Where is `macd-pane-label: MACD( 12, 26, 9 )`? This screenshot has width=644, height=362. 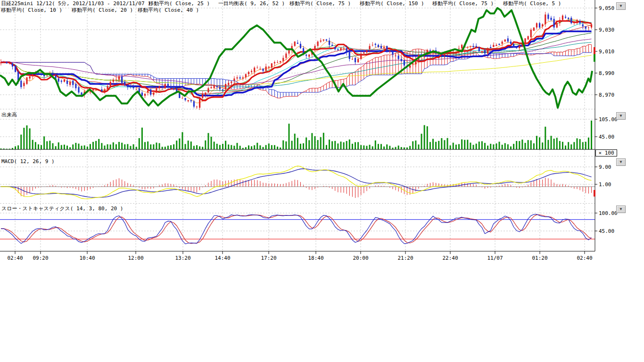
macd-pane-label: MACD( 12, 26, 9 ) is located at coordinates (28, 161).